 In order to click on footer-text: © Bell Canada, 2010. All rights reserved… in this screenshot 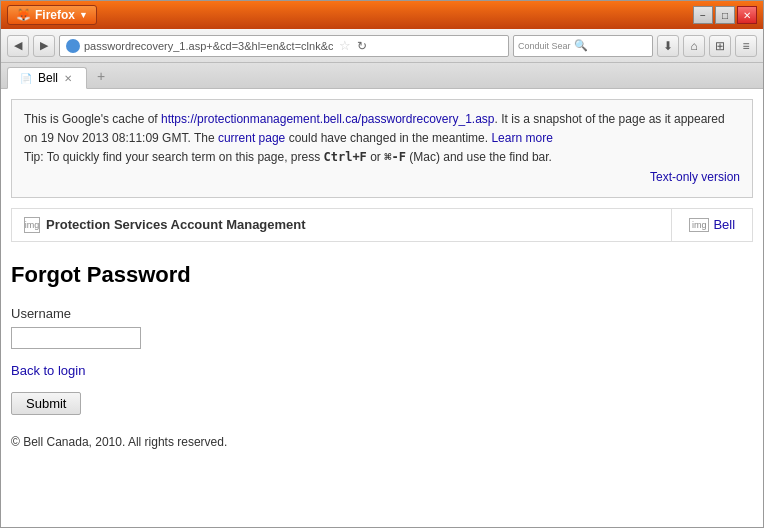, I will do `click(382, 442)`.